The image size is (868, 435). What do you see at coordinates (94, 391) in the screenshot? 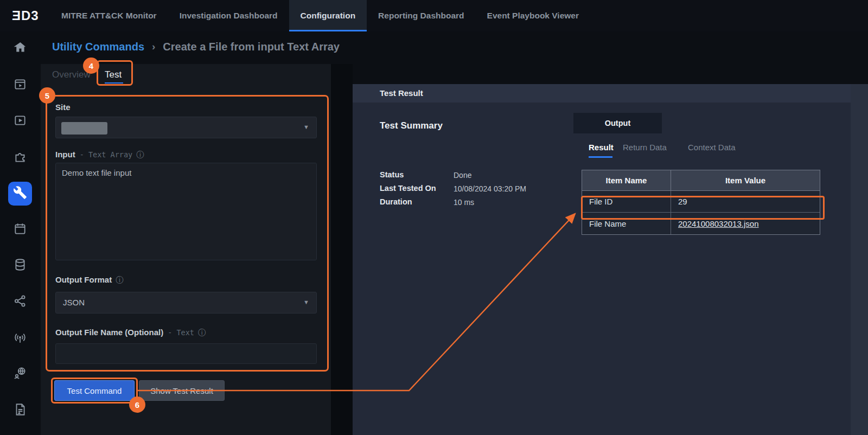
I see `test-command-button: Test Command` at bounding box center [94, 391].